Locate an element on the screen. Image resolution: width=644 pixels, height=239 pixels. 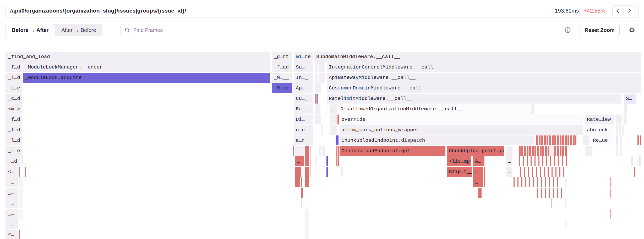
flame-frame: _l…d is located at coordinates (14, 78).